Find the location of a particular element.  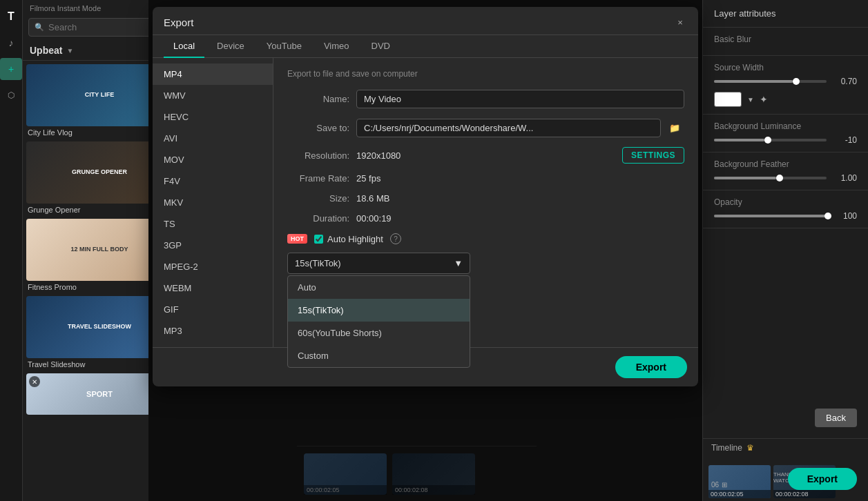

tab-dvd: DVD is located at coordinates (381, 47).